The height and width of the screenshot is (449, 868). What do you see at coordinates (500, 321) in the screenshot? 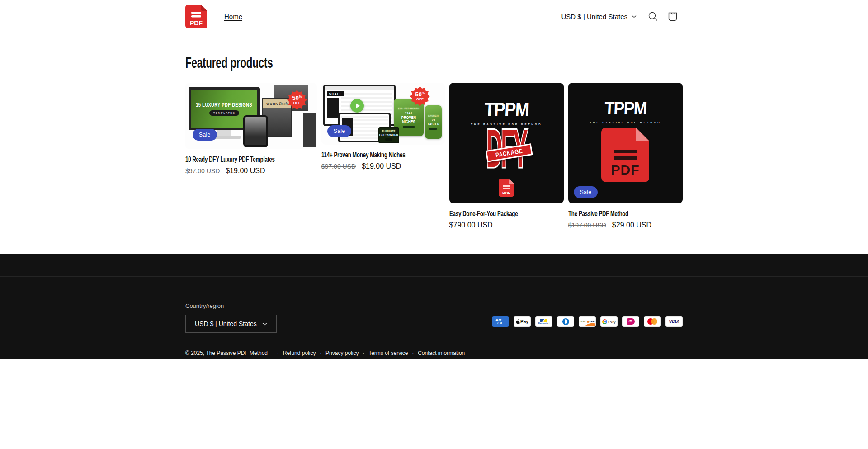
I see `amex-icon: AM EX` at bounding box center [500, 321].